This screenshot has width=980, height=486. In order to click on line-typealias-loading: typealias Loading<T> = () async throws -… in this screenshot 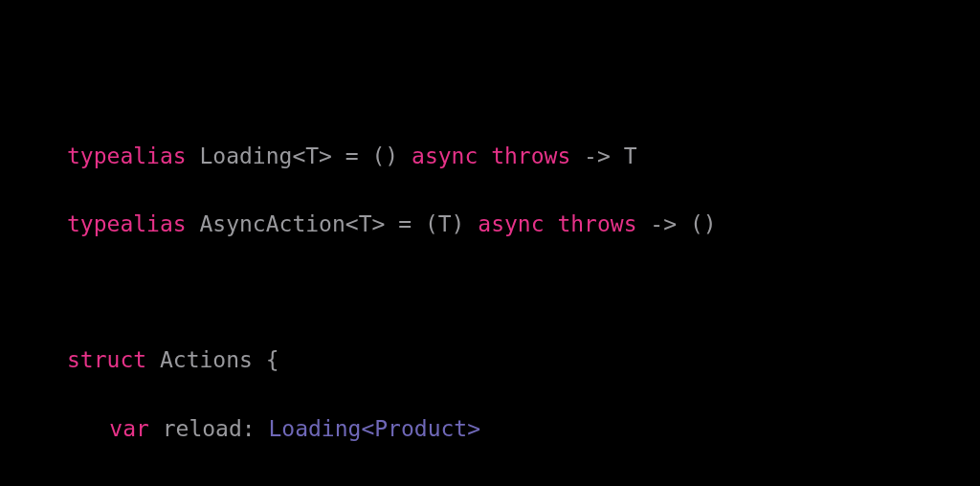, I will do `click(490, 157)`.